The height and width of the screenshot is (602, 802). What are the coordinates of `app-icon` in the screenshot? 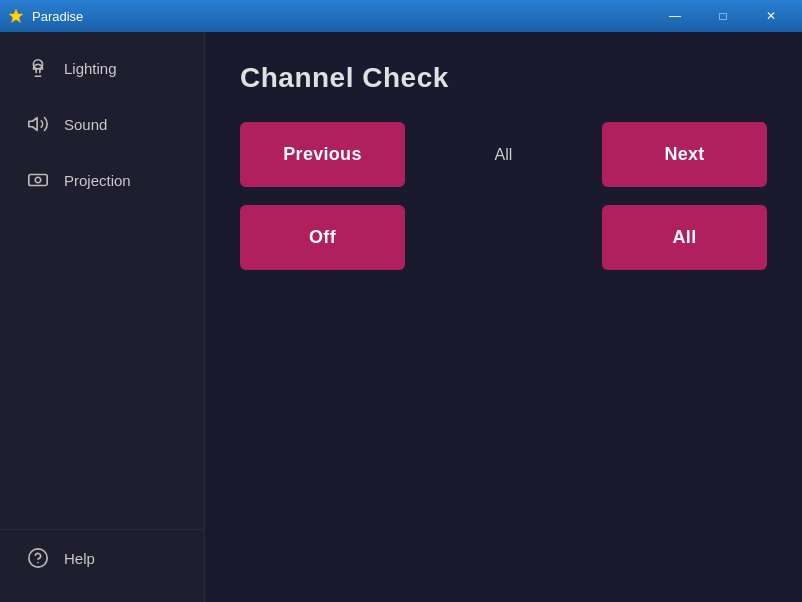 It's located at (16, 16).